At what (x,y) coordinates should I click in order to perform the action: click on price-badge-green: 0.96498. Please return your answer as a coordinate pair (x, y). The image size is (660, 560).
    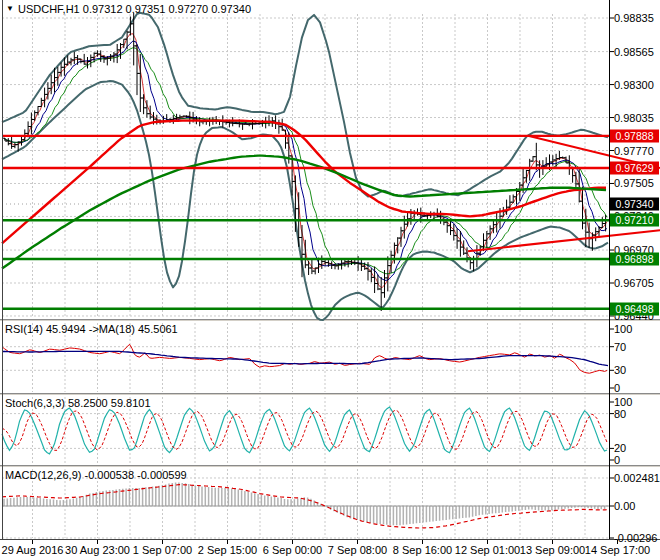
    Looking at the image, I should click on (634, 308).